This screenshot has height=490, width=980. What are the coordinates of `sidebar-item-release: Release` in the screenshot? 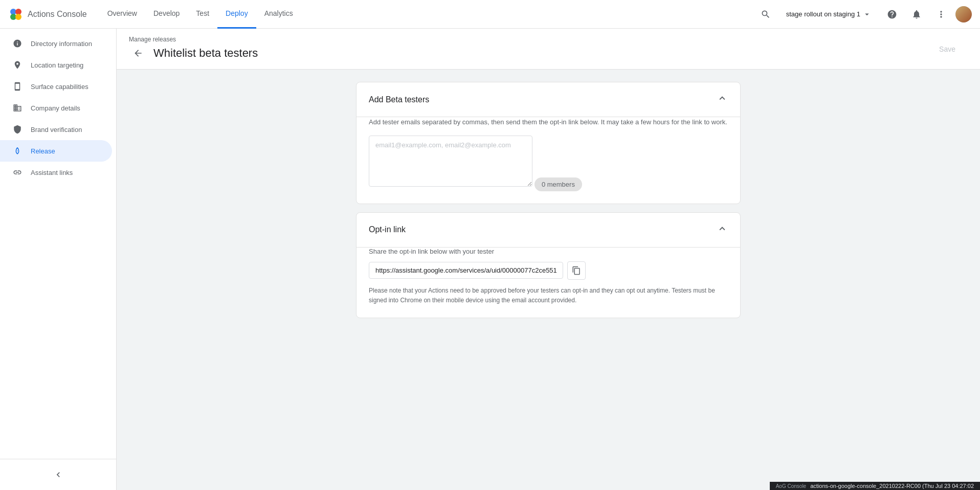 It's located at (56, 151).